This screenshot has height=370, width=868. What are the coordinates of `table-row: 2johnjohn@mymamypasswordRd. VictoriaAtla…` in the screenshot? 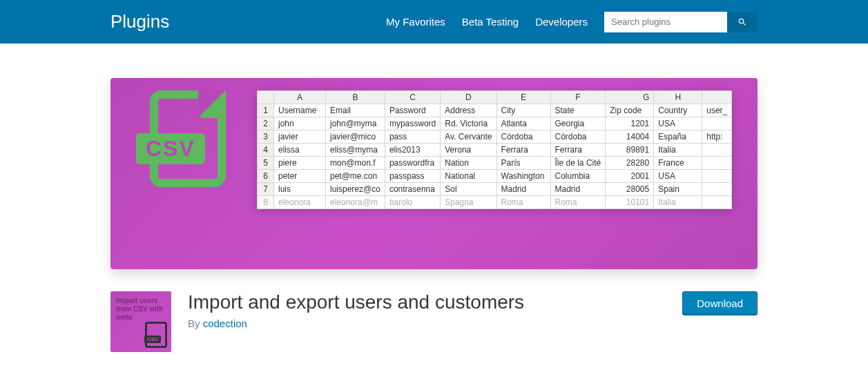 It's located at (494, 124).